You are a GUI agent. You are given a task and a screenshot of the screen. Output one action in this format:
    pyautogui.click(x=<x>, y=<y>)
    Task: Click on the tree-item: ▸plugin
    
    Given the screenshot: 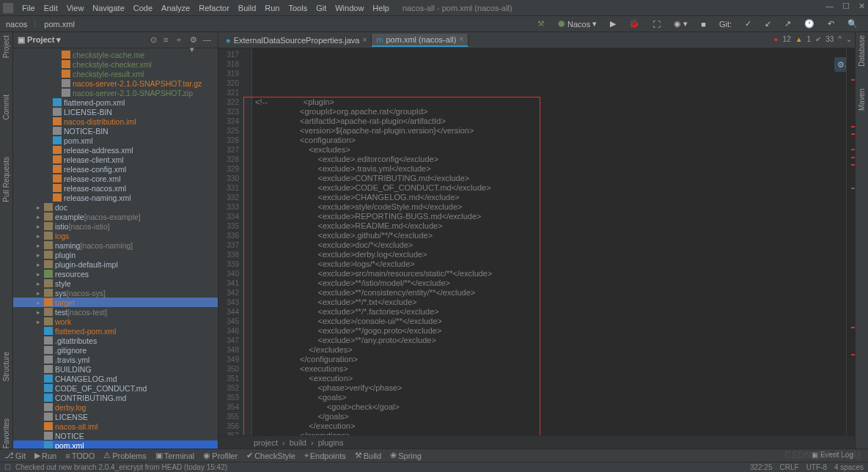 What is the action you would take?
    pyautogui.click(x=116, y=255)
    